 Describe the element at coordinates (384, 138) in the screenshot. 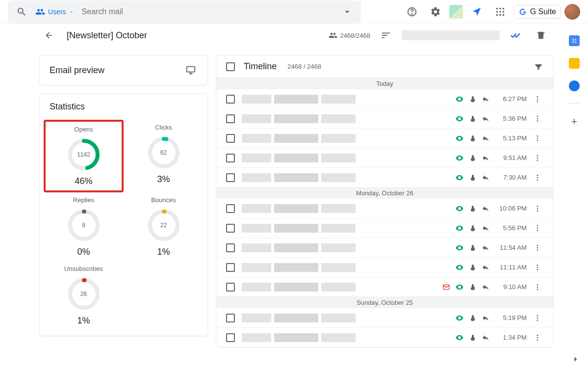

I see `timeline-row: 5:13 PM` at that location.